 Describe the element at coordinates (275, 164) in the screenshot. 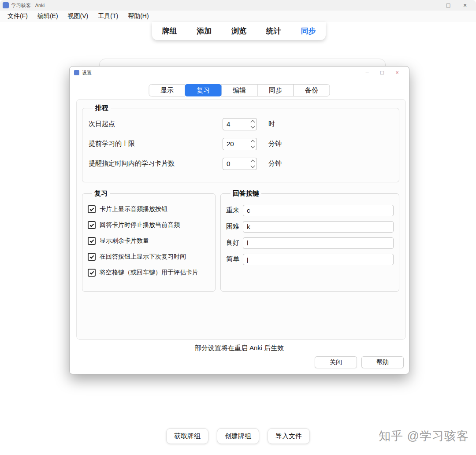

I see `timebox-unit: 分钟` at that location.